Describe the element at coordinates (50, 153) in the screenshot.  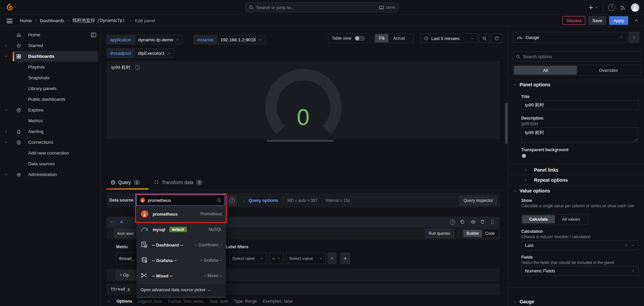
I see `sidebar-item-add-new-connection: Add new connection` at that location.